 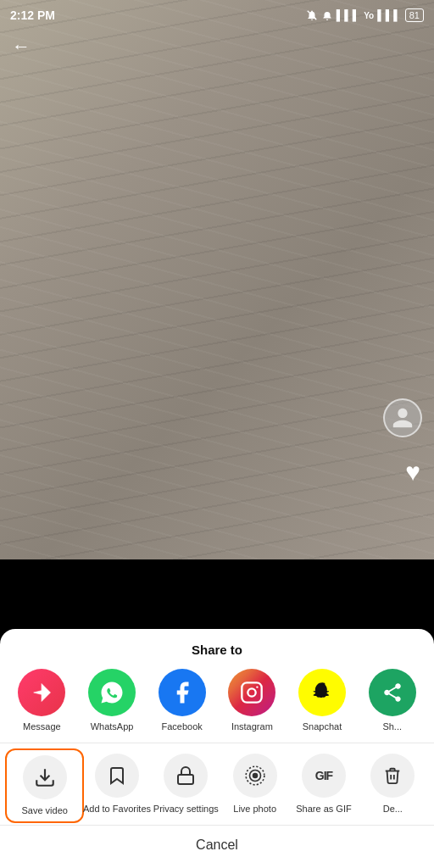 What do you see at coordinates (112, 693) in the screenshot?
I see `whatsapp-icon` at bounding box center [112, 693].